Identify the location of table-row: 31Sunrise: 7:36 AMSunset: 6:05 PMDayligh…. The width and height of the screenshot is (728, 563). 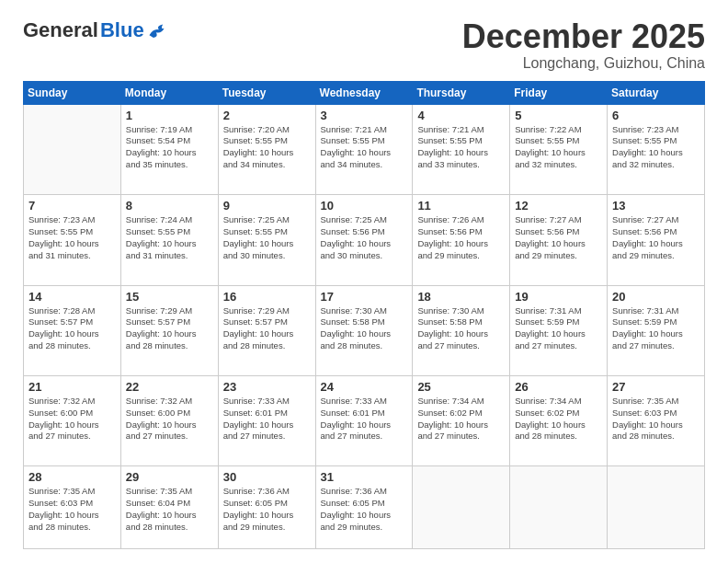
(364, 508).